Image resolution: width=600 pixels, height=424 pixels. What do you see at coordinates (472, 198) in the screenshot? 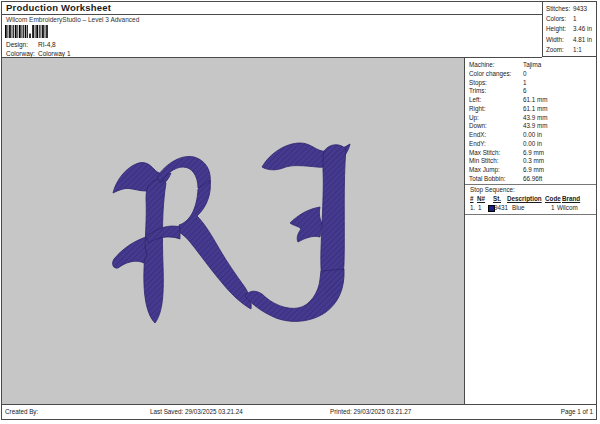
I see `col-num: #` at bounding box center [472, 198].